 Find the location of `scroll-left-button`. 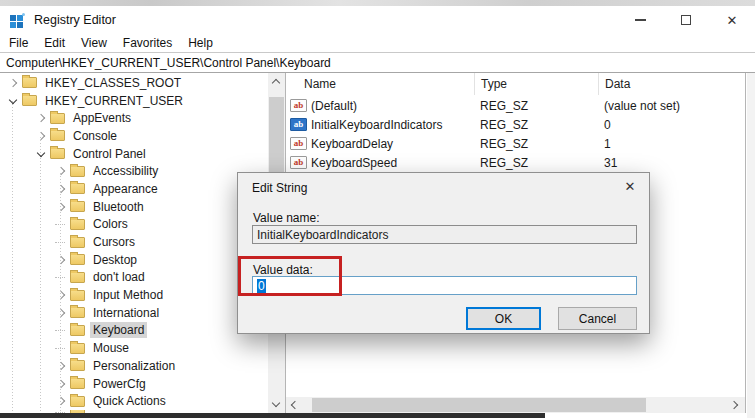

scroll-left-button is located at coordinates (294, 405).